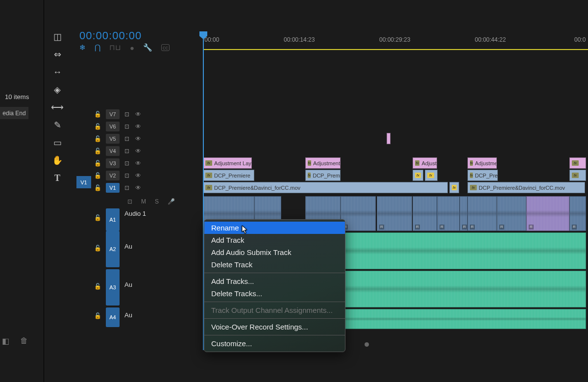 Image resolution: width=588 pixels, height=382 pixels. I want to click on slip-tool-icon: ⟷, so click(57, 107).